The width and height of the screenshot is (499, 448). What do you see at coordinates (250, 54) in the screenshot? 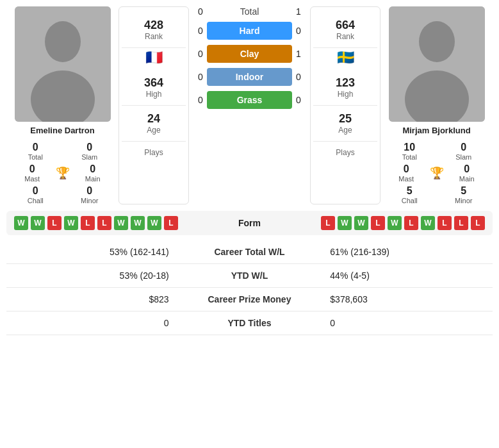
I see `clay-btn: Clay` at bounding box center [250, 54].